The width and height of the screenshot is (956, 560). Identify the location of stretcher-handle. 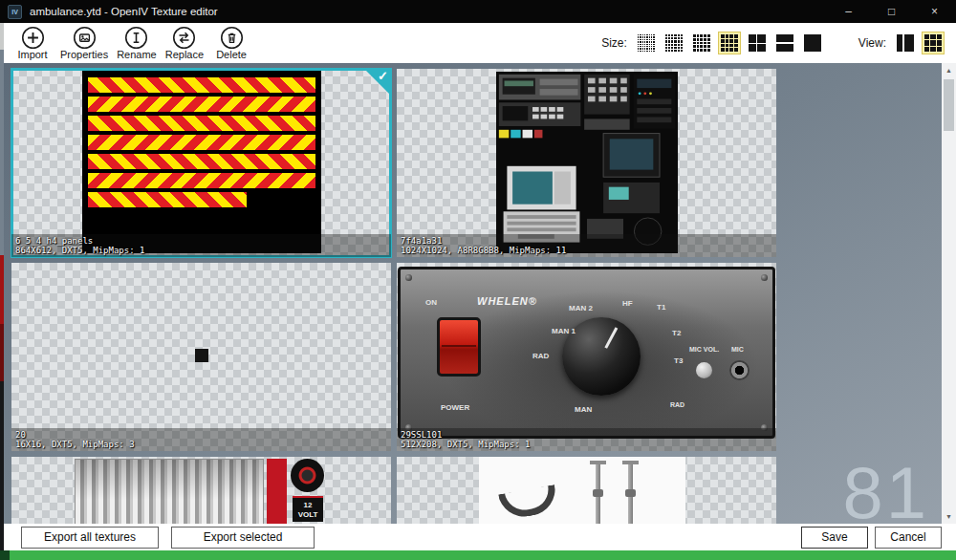
(529, 503).